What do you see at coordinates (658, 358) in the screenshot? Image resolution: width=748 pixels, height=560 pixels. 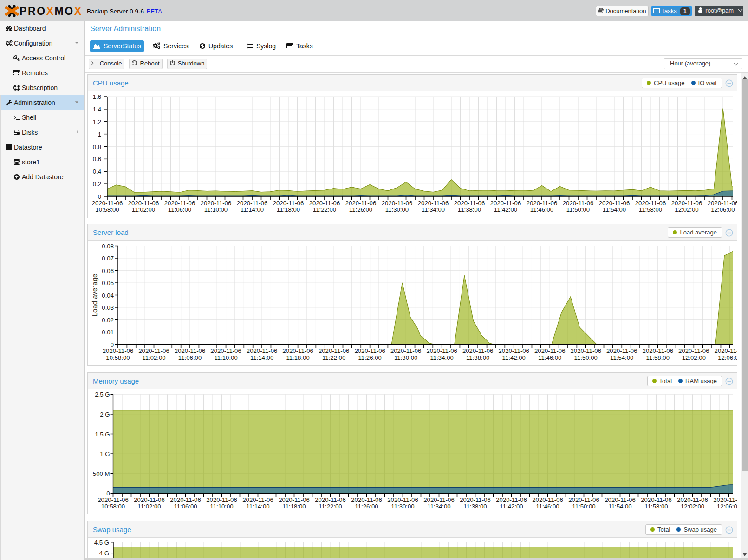 I see `svg-text: 11:58:00` at bounding box center [658, 358].